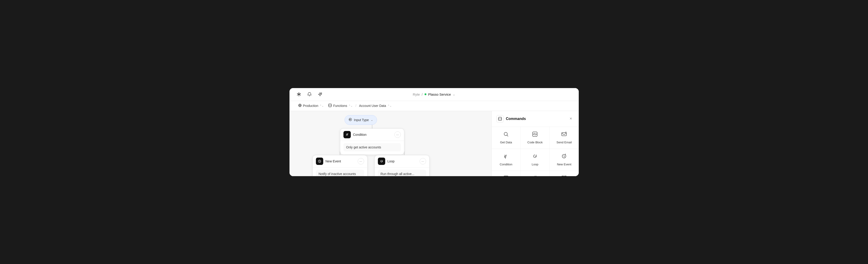 The width and height of the screenshot is (868, 264). What do you see at coordinates (535, 142) in the screenshot?
I see `code-block-label: Code Block` at bounding box center [535, 142].